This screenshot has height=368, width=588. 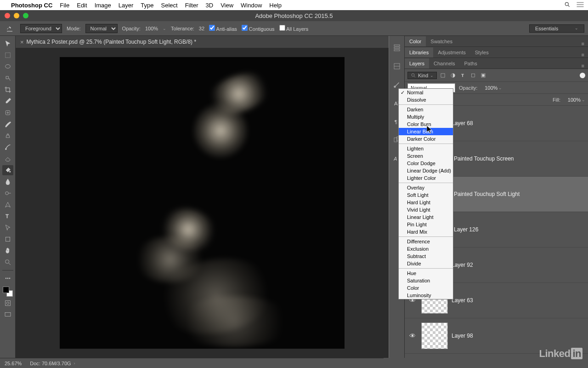 I want to click on filter-smart-icon, so click(x=483, y=75).